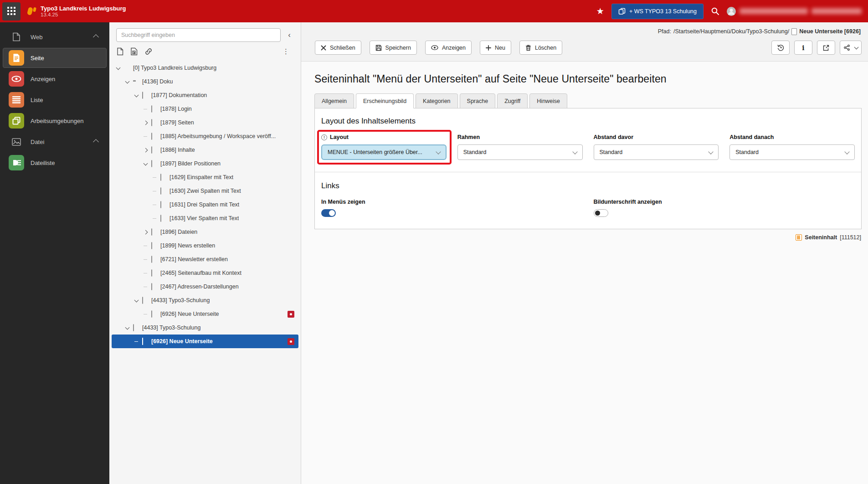  Describe the element at coordinates (205, 82) in the screenshot. I see `tree-item: [4136] Doku` at that location.